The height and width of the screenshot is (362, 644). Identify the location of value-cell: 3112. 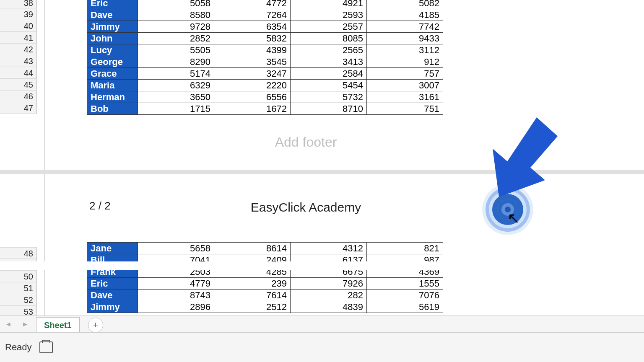
(405, 50).